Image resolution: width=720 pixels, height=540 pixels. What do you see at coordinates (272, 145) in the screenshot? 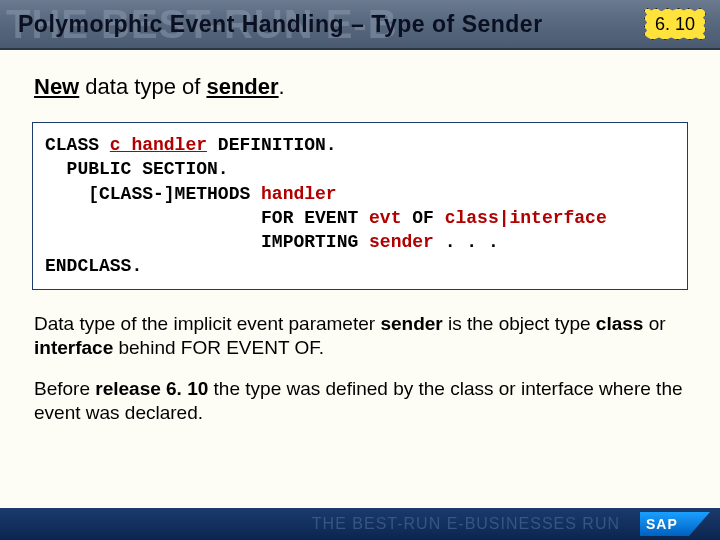
I see `code-kw-definition: DEFINITION.` at bounding box center [272, 145].